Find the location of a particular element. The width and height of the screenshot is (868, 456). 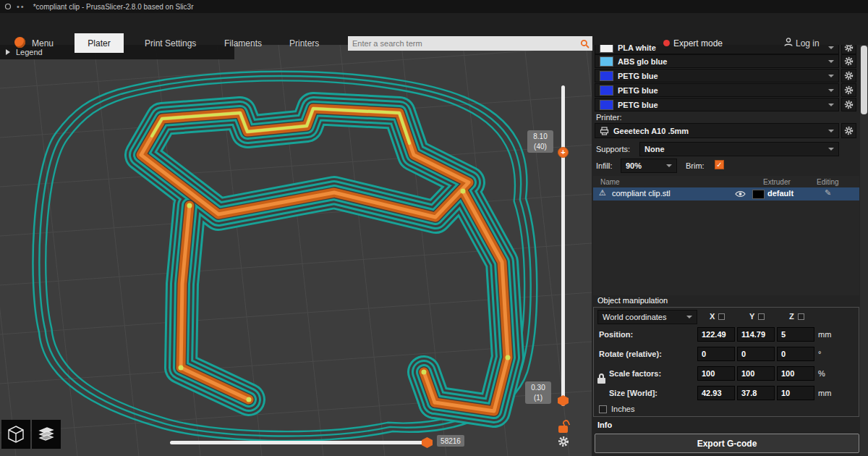

extruder-color-swatch is located at coordinates (758, 194).